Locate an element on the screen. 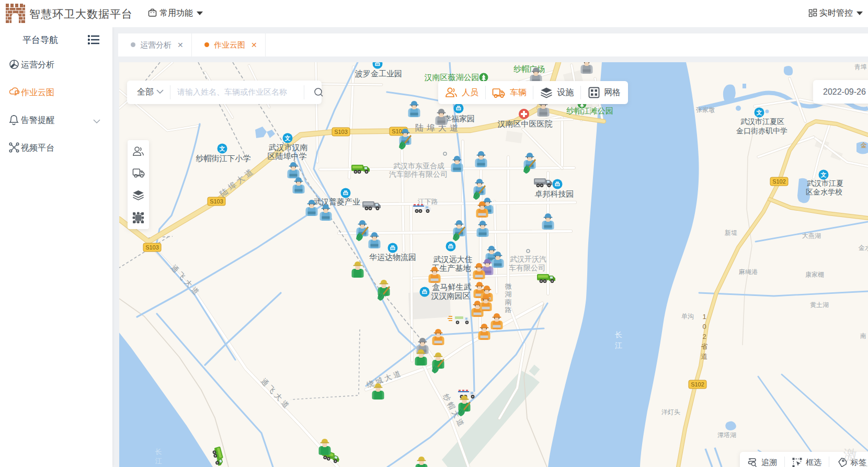 This screenshot has height=467, width=868. svg-text: 青埠 is located at coordinates (861, 67).